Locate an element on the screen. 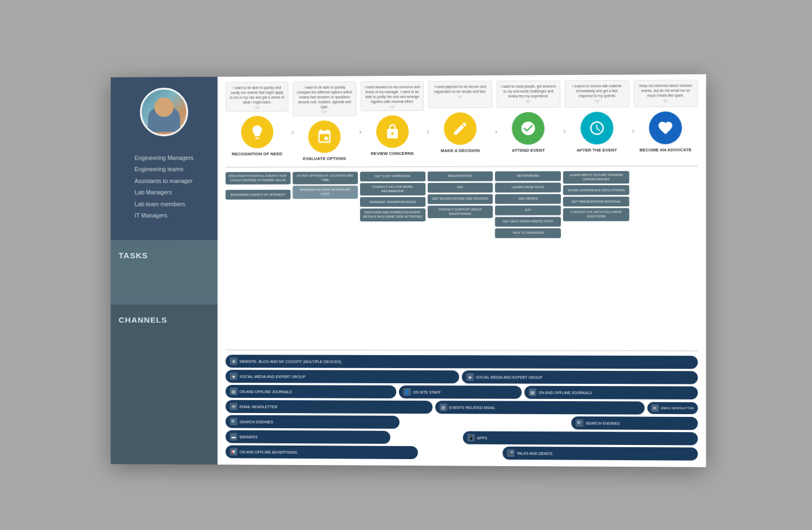  task-item: GET PRESENTATION MATERIAL is located at coordinates (596, 201).